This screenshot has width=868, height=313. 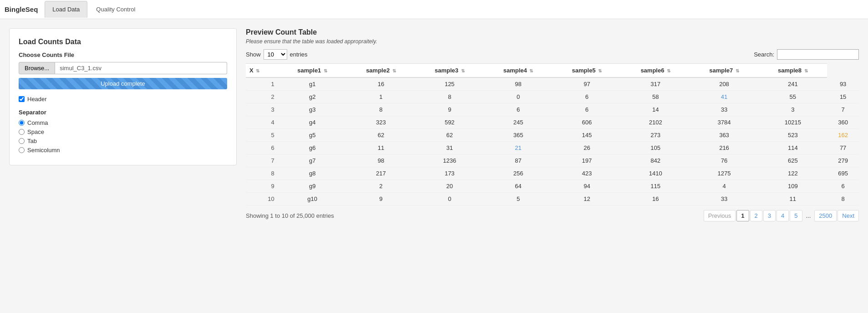 I want to click on table-row: 3g38966143337, so click(x=553, y=110).